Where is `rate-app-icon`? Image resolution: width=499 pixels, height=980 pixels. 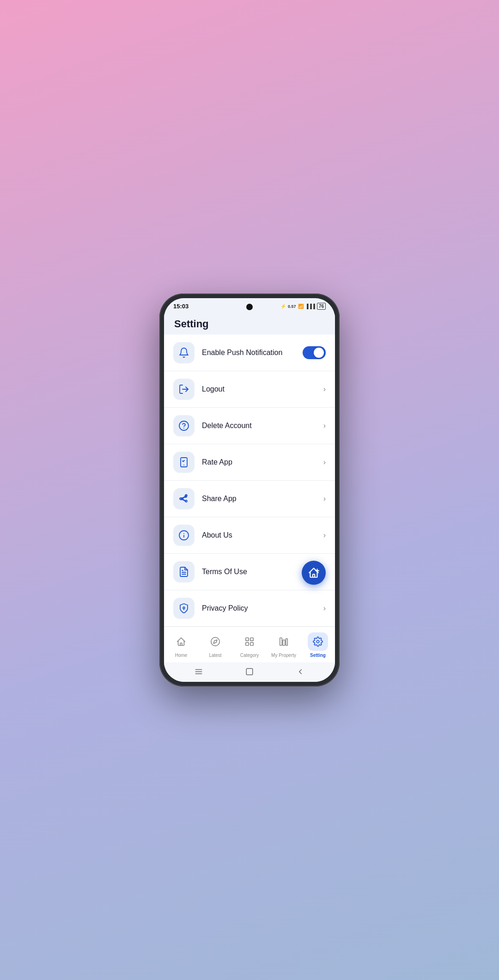
rate-app-icon is located at coordinates (184, 462).